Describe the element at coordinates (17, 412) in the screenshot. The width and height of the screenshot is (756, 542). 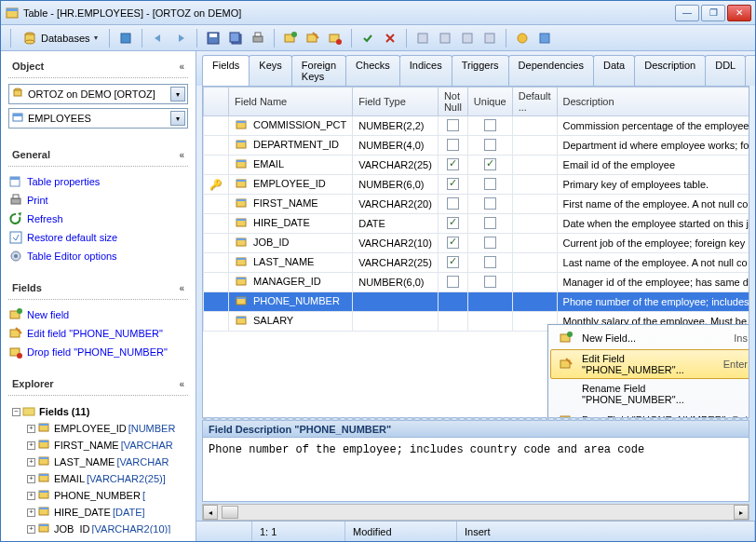
I see `tree-toggle-icon: −` at that location.